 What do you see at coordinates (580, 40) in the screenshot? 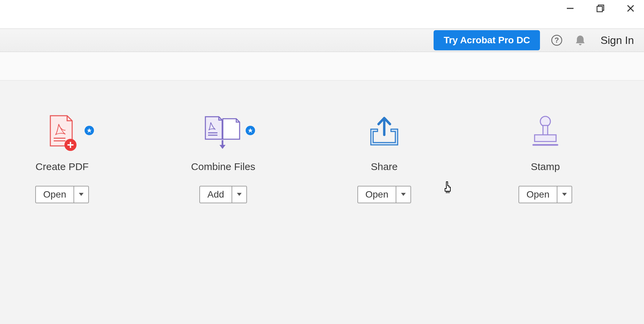
I see `notifications-button` at bounding box center [580, 40].